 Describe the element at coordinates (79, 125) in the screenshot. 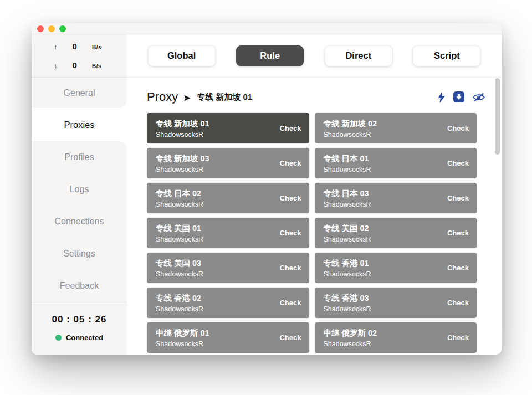

I see `sidebar-item-proxies: Proxies` at that location.